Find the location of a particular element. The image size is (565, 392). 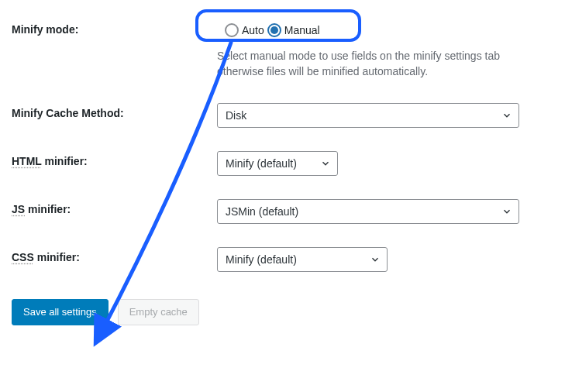

cache-method-select: Disk is located at coordinates (368, 115).